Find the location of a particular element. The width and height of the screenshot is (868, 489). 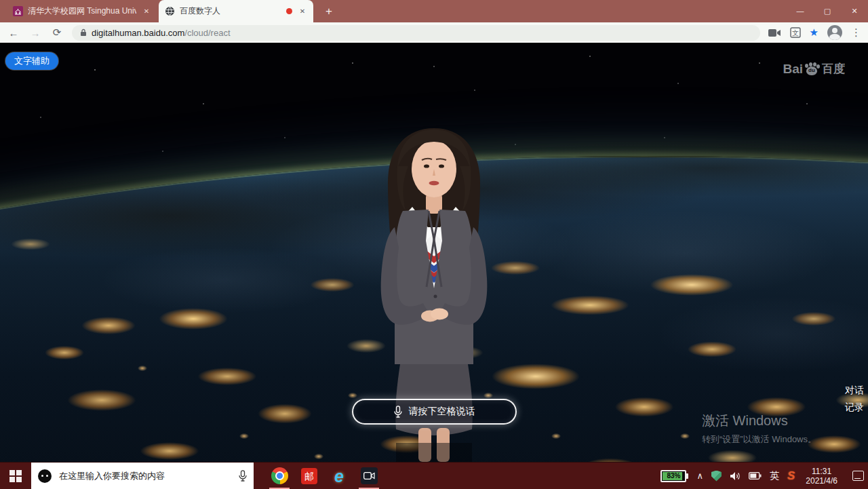

browser-titlebar: 清华大学校园网 Tsinghua Univ ✕ 百度数字人 ✕ + — ▢ ✕ is located at coordinates (434, 11).